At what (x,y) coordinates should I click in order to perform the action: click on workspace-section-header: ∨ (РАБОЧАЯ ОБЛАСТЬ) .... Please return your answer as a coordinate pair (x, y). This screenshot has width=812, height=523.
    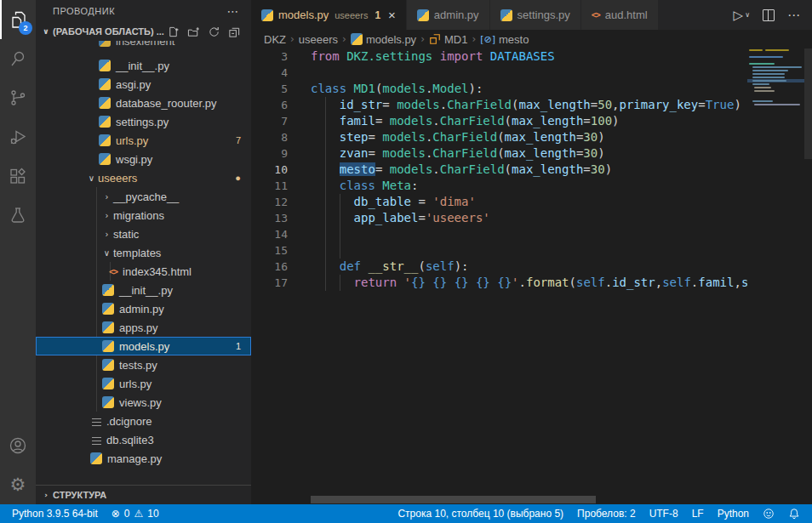
    Looking at the image, I should click on (143, 31).